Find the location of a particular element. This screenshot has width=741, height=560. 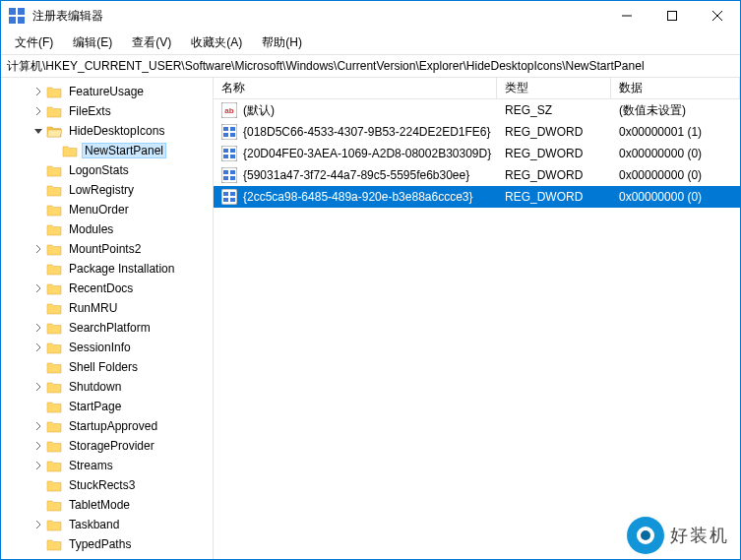

dword-value-icon is located at coordinates (229, 175).